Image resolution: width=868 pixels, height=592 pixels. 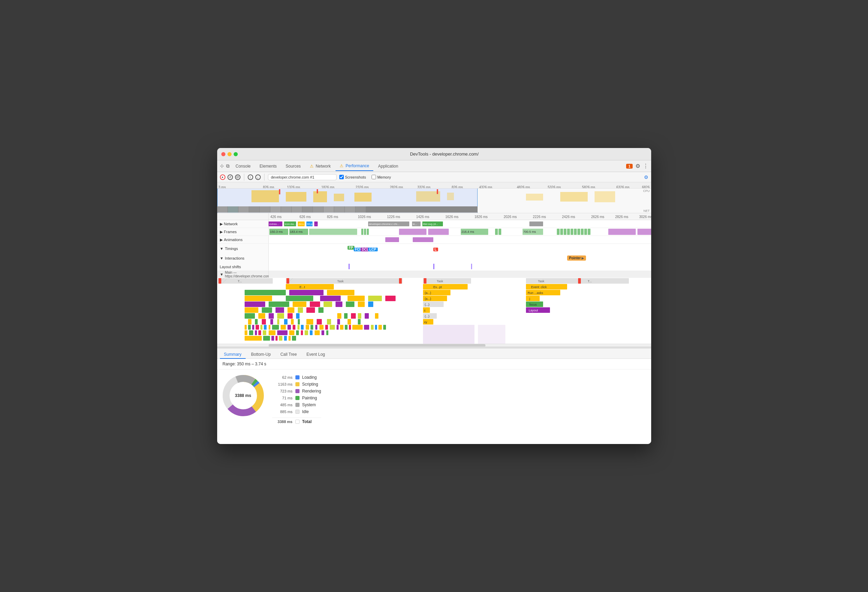 I want to click on flame-row-4-svg: (a...) j, so click(x=434, y=298).